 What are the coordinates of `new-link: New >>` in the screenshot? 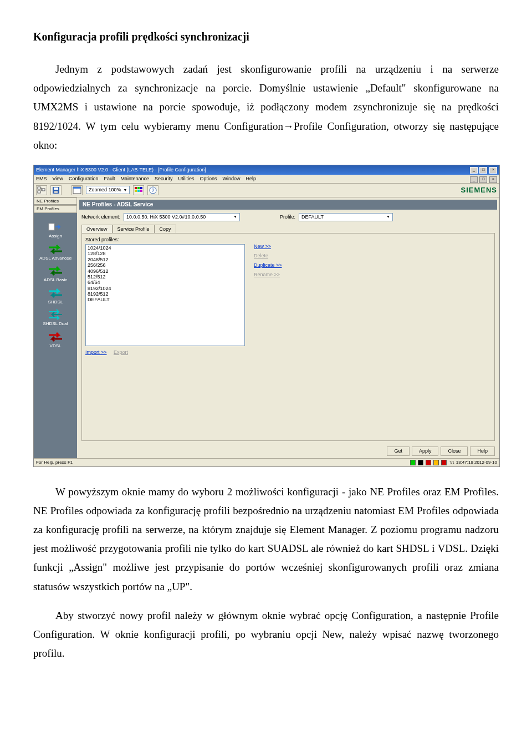 It's located at (268, 246).